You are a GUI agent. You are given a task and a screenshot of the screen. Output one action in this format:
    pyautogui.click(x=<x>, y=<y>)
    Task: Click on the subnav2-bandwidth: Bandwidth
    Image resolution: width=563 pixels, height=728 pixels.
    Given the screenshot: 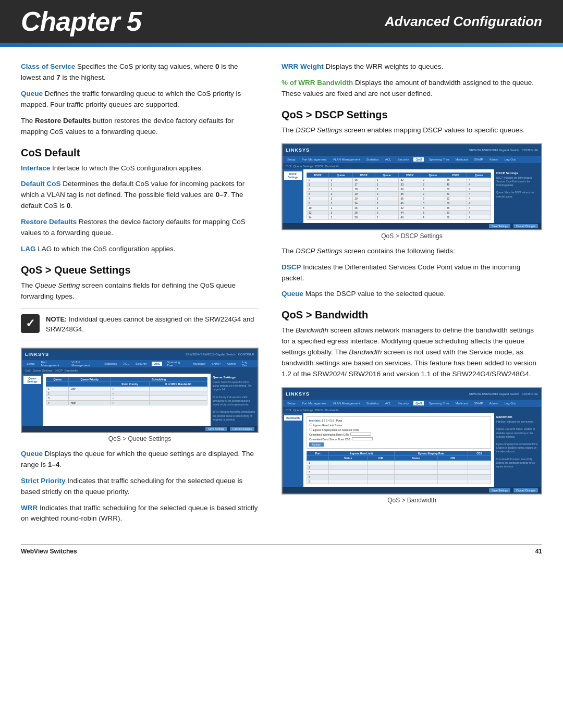 What is the action you would take?
    pyautogui.click(x=332, y=166)
    